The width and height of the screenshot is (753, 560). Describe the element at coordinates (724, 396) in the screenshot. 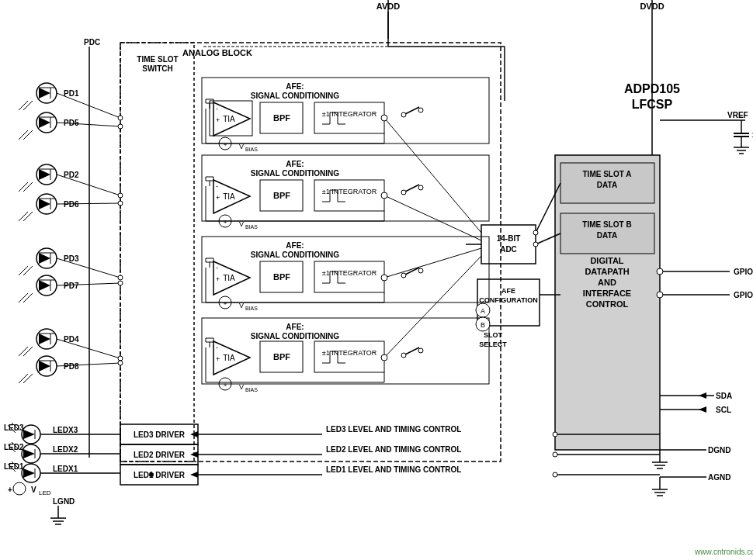

I see `sda-label: SDA` at that location.